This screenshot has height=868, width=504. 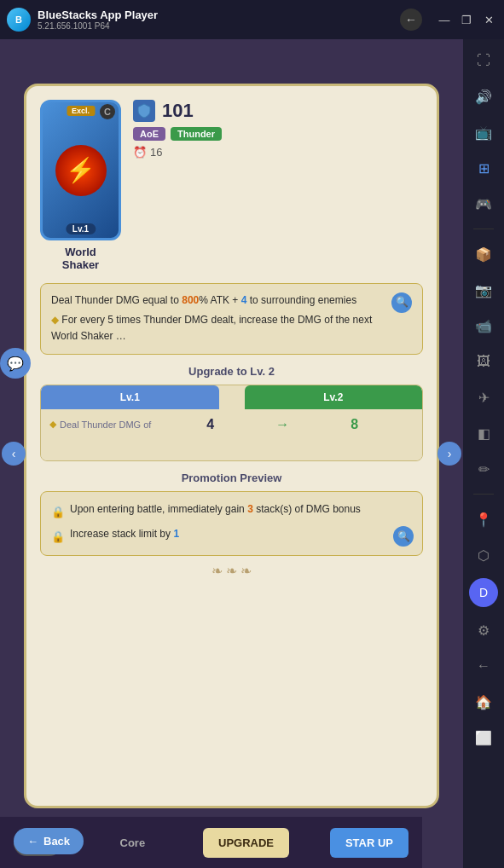 What do you see at coordinates (125, 535) in the screenshot?
I see `promo-text-2: Increase stack limit by 1` at bounding box center [125, 535].